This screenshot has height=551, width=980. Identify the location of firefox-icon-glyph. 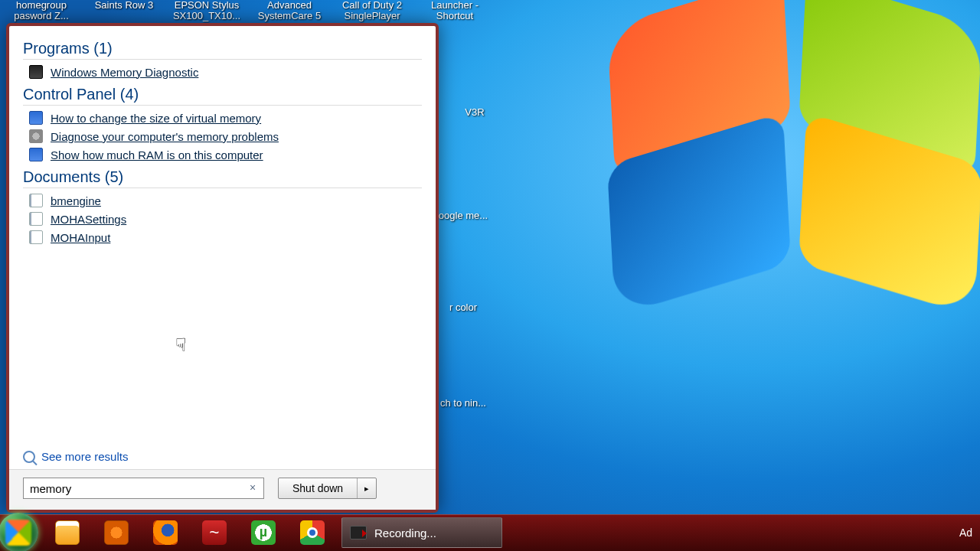
(165, 533).